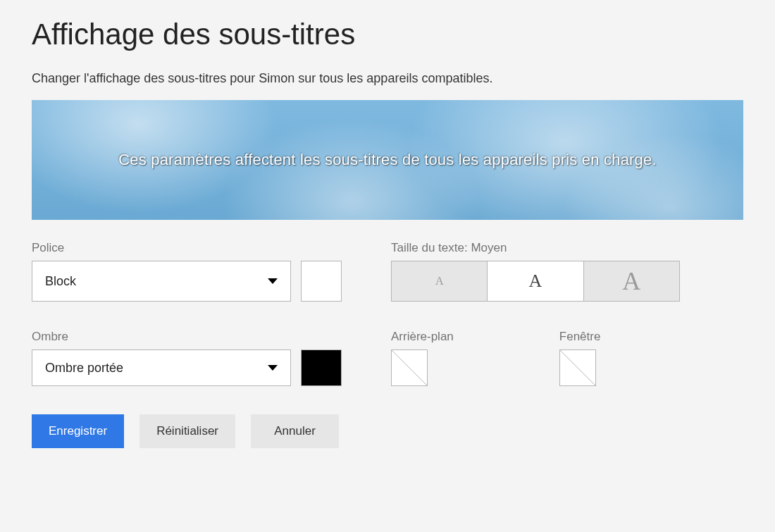 The width and height of the screenshot is (775, 532). I want to click on fenetre-swatch, so click(578, 368).